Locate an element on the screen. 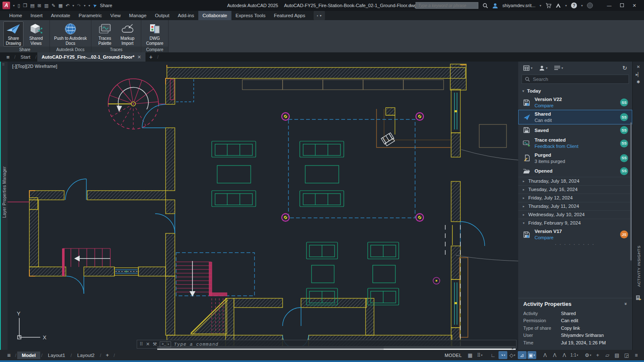  date-group: ▸ Tuesday, July 16, 2024 is located at coordinates (575, 189).